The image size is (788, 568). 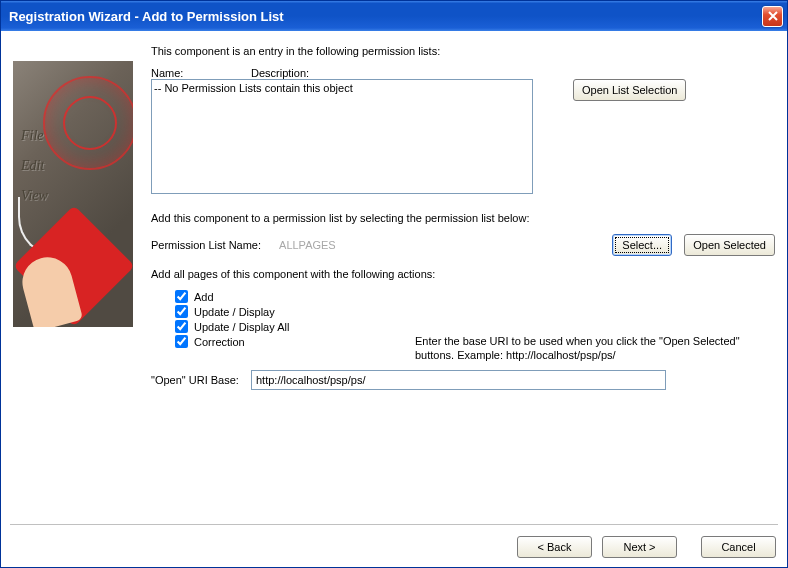 I want to click on list-empty-text: -- No Permission Lists contain this obje…, so click(x=342, y=88).